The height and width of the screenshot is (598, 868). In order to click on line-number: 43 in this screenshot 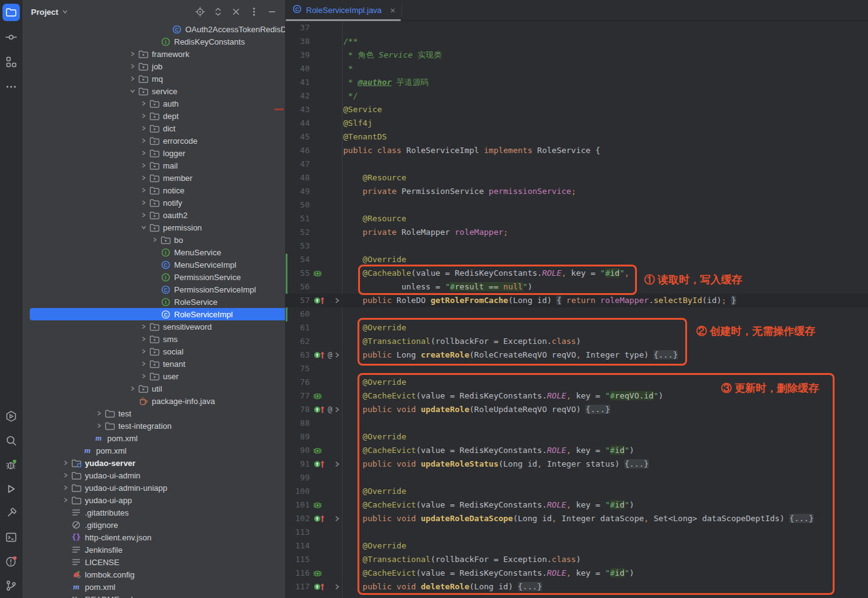, I will do `click(297, 110)`.